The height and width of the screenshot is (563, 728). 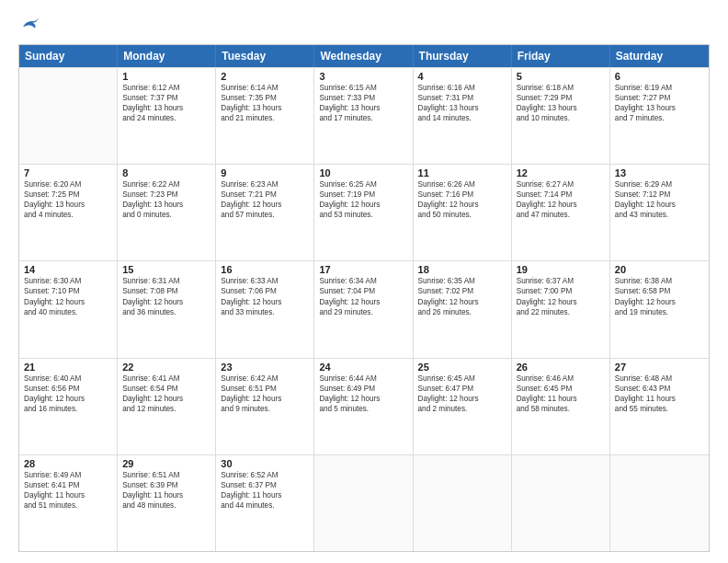 What do you see at coordinates (265, 503) in the screenshot?
I see `calendar-cell-30: 30Sunrise: 6:52 AMSunset: 6:37 PMDayligh…` at bounding box center [265, 503].